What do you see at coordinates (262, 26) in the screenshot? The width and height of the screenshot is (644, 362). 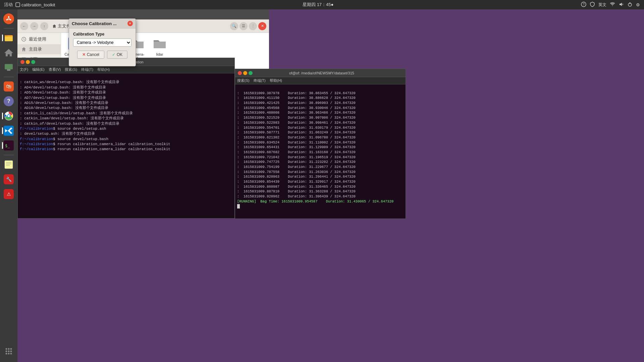 I see `fm-close-button: ✕` at bounding box center [262, 26].